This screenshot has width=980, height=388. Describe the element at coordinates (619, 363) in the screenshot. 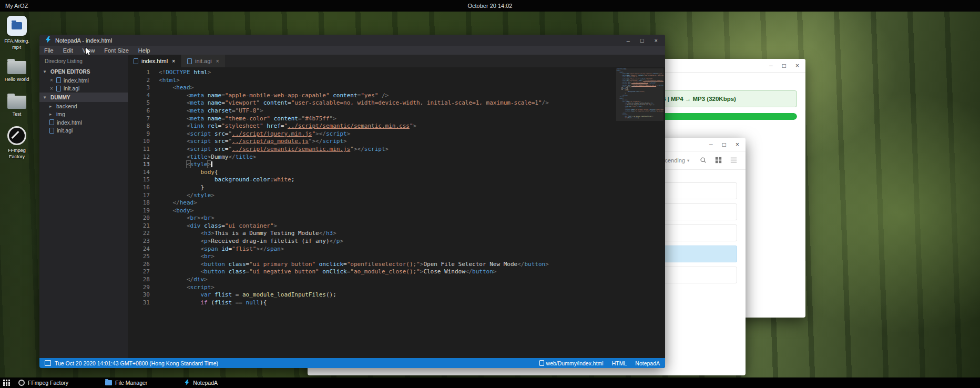

I see `status-language: HTML` at that location.